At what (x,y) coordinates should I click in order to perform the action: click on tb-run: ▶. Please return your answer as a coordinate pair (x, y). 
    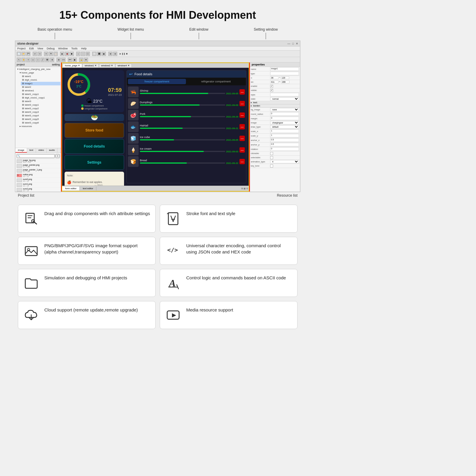
    Looking at the image, I should click on (62, 54).